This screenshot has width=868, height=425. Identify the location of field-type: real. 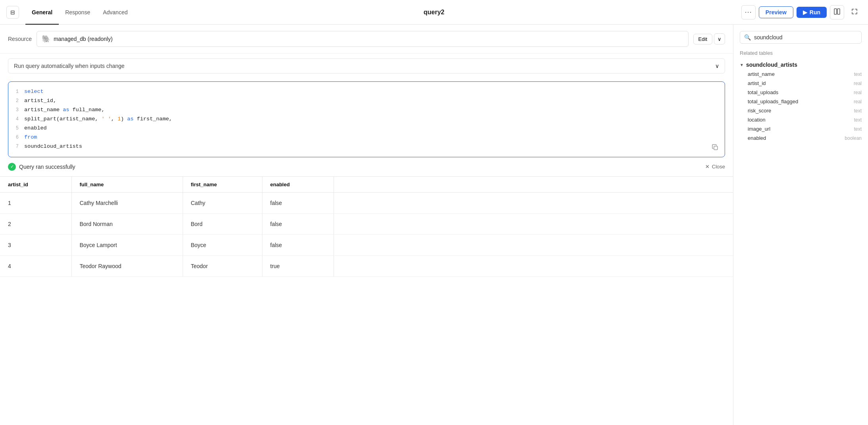
(858, 93).